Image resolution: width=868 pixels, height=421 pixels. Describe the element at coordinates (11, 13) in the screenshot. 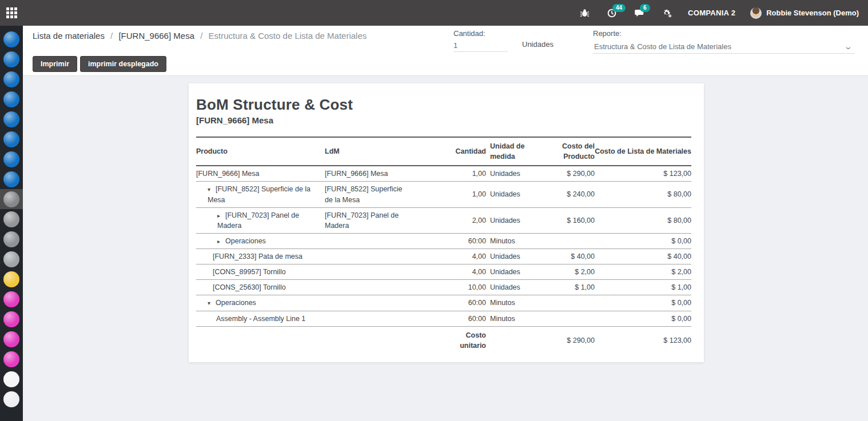

I see `apps-grid-icon` at that location.